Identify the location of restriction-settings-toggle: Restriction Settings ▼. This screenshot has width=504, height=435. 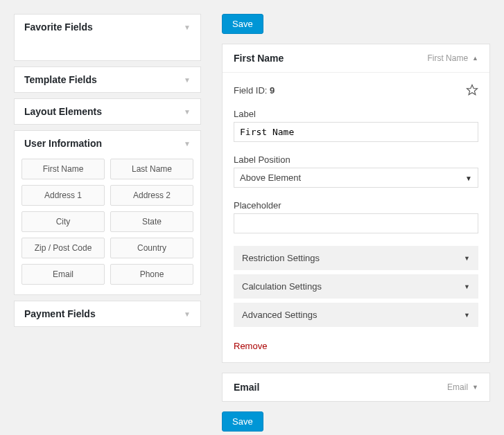
(356, 258).